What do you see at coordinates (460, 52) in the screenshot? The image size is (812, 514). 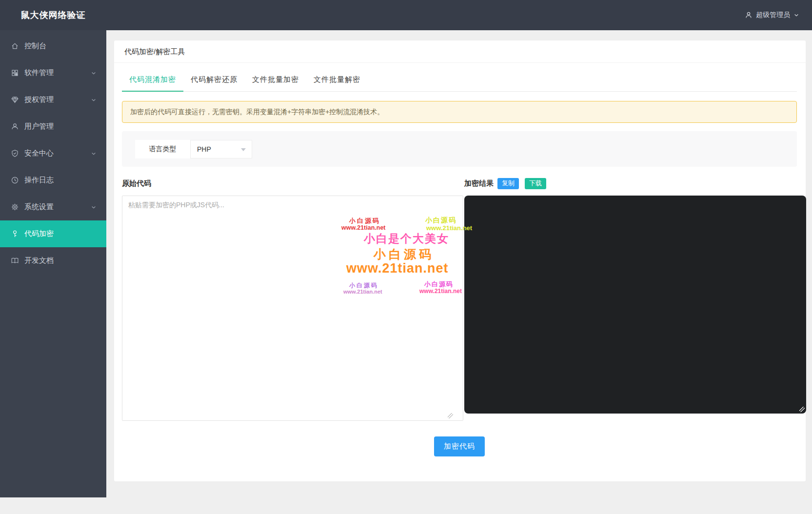 I see `page-title: 代码加密/解密工具` at bounding box center [460, 52].